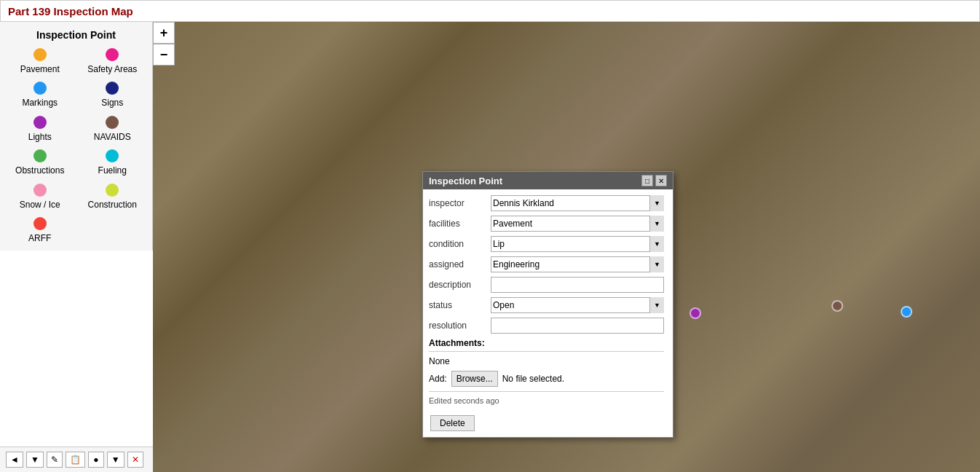  I want to click on resolution-label: resolution, so click(460, 326).